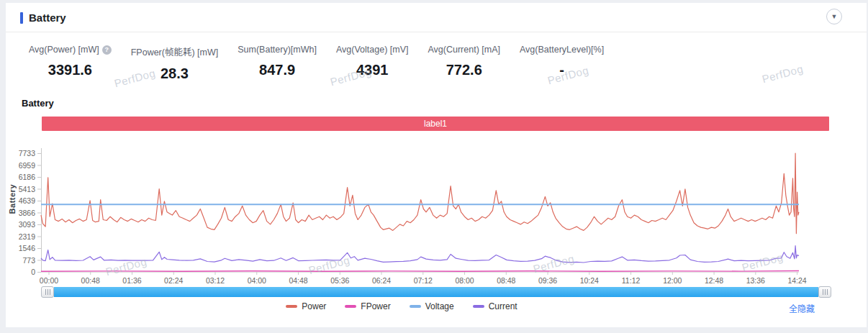 The height and width of the screenshot is (333, 868). Describe the element at coordinates (175, 73) in the screenshot. I see `stat-value: 28.3` at that location.